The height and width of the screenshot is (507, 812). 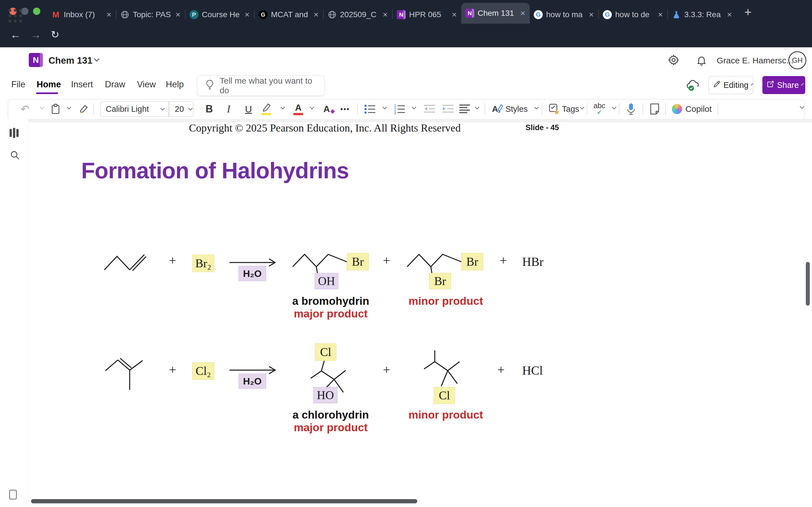 What do you see at coordinates (564, 15) in the screenshot?
I see `browser-tab-howto-1: G how to ma ×` at bounding box center [564, 15].